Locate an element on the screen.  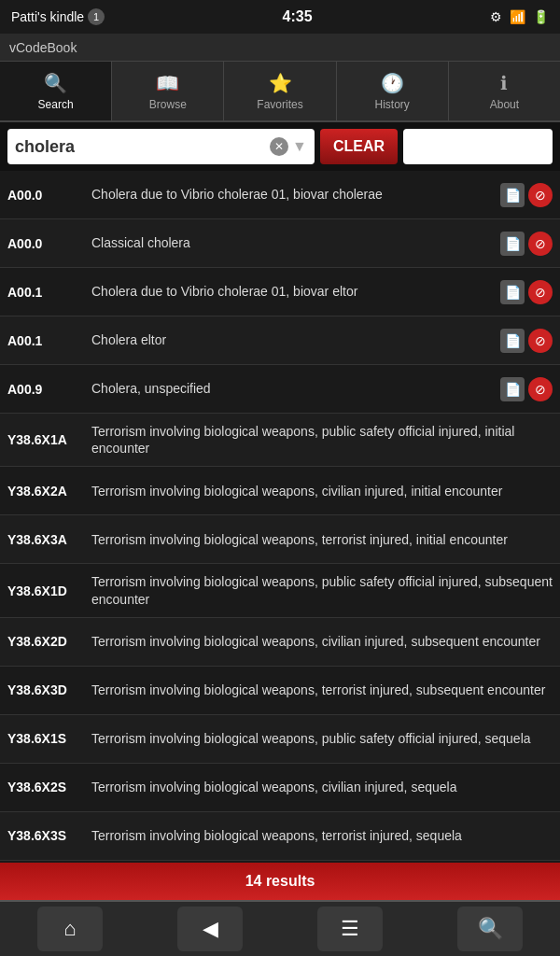
search-input-area: cholera ✕ ▼ is located at coordinates (161, 147).